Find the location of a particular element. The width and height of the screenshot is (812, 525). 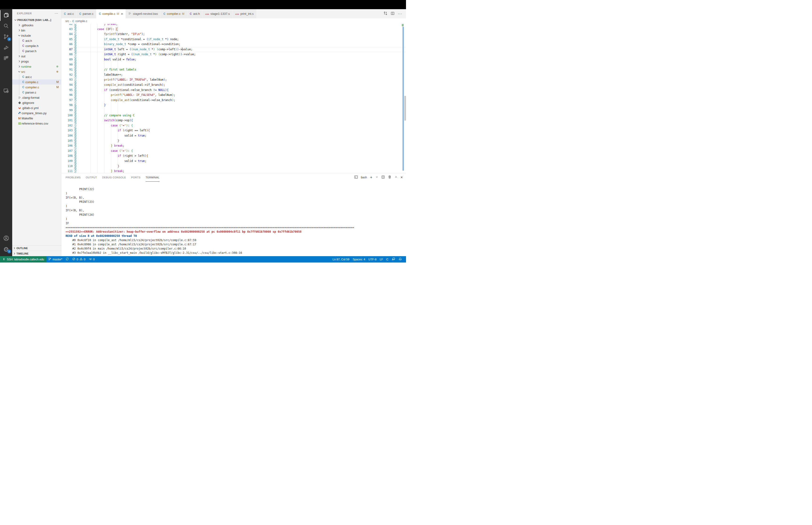

tree-item-out: out is located at coordinates (37, 56).